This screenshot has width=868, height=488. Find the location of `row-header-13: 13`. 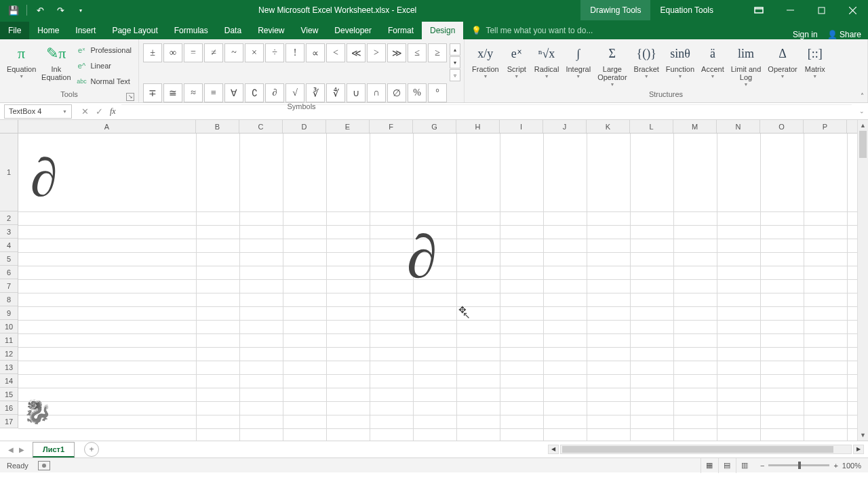

row-header-13: 13 is located at coordinates (9, 367).